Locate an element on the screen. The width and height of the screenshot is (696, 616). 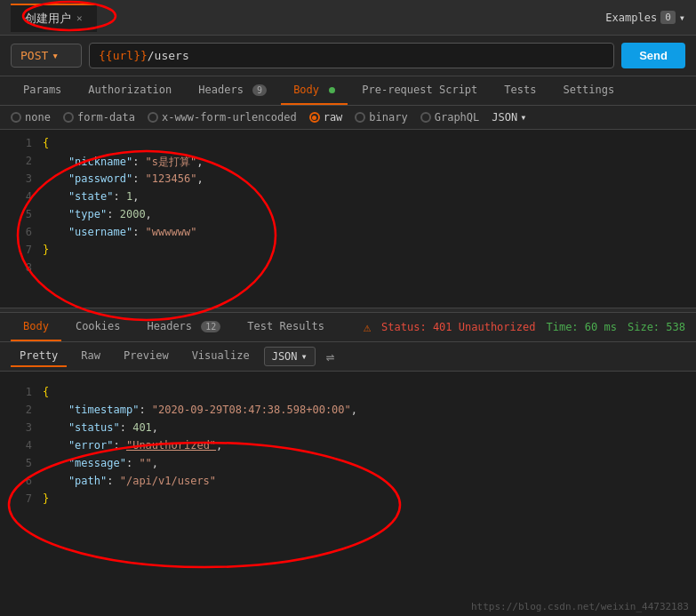
radio-raw is located at coordinates (315, 117).